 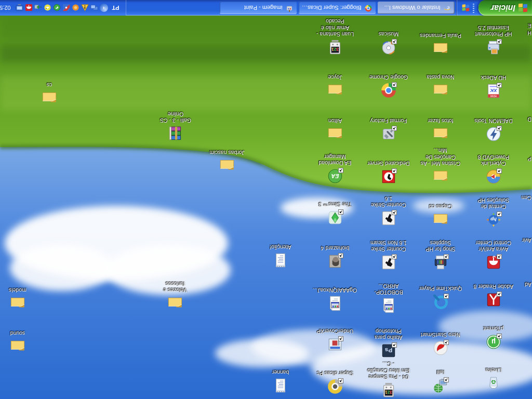 I want to click on desktop-icon-avira-antivir-control-center: Avira AntiVir Control Center, so click(x=494, y=256).